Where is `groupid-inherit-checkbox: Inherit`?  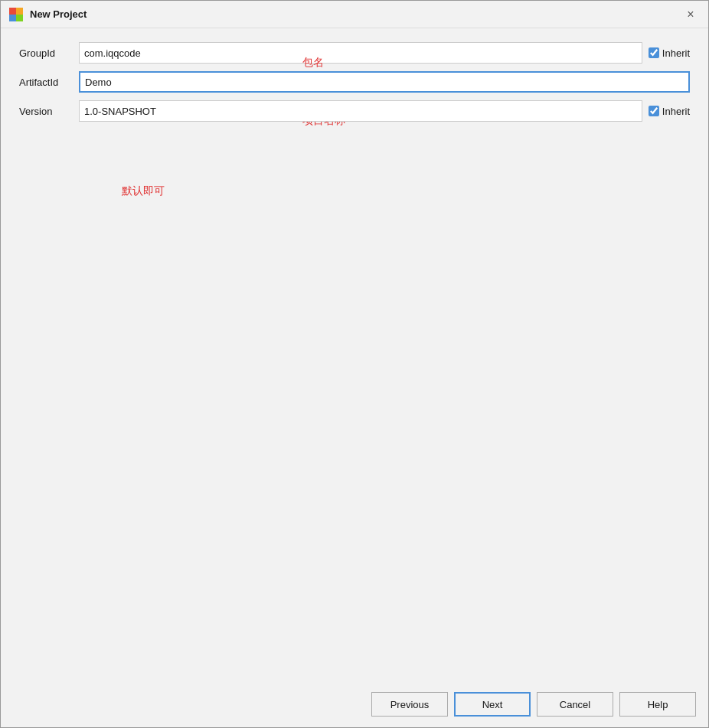 groupid-inherit-checkbox: Inherit is located at coordinates (669, 54).